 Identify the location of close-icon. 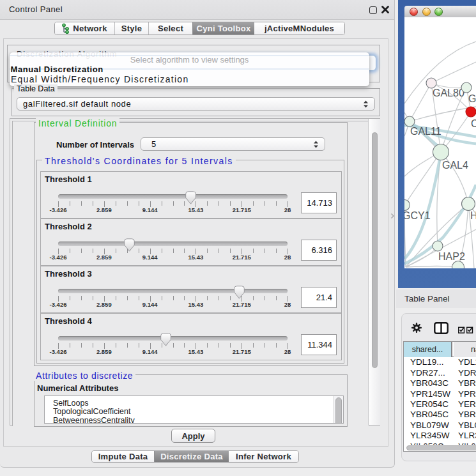
(385, 10).